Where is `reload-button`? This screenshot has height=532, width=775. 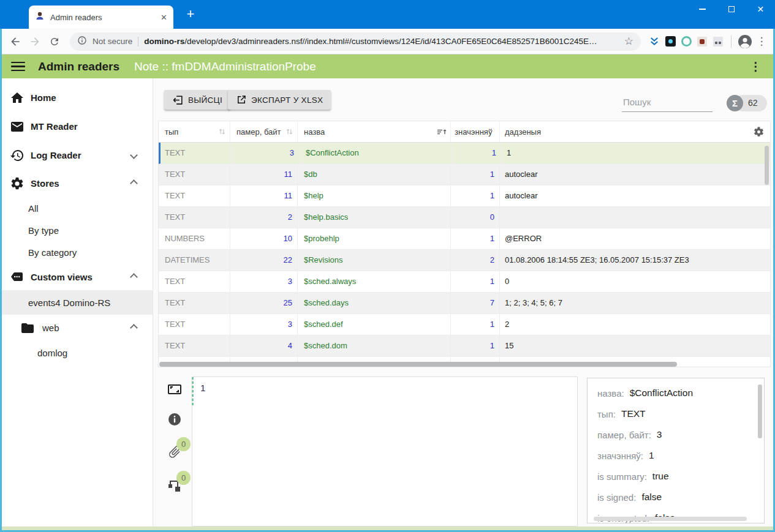
reload-button is located at coordinates (55, 42).